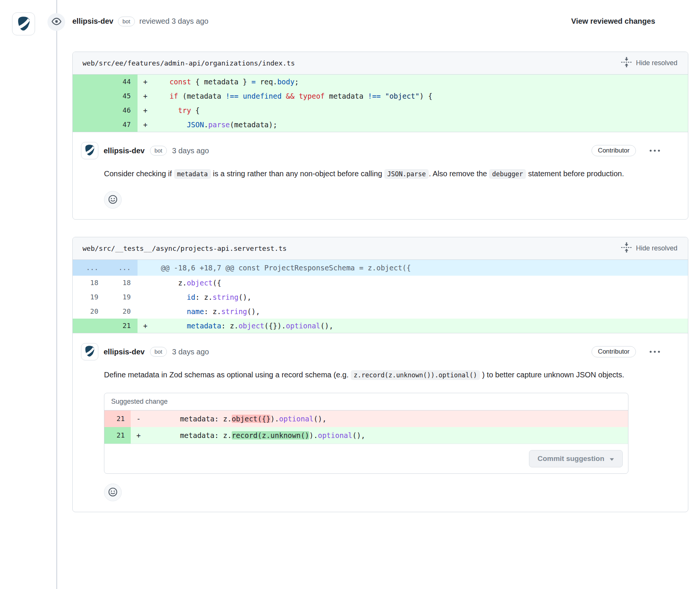  Describe the element at coordinates (121, 268) in the screenshot. I see `line-number-new: ...` at that location.